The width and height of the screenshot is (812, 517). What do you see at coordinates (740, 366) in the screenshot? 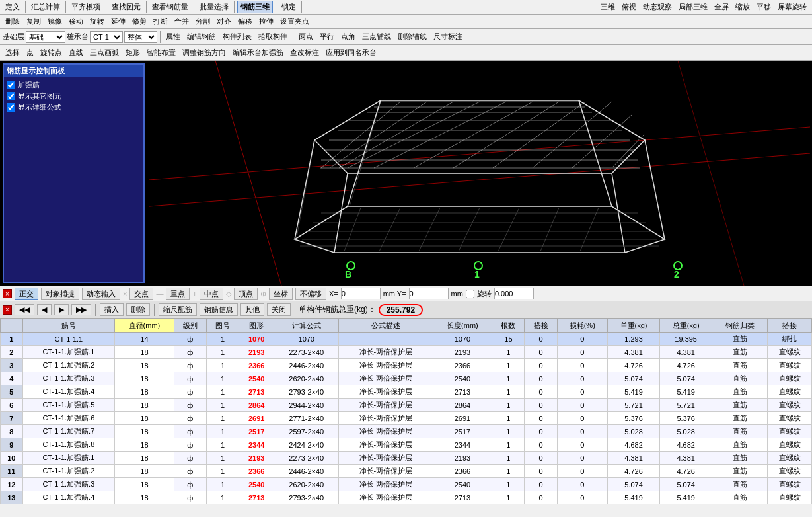
I see `cell-type: 直筋` at bounding box center [740, 366].